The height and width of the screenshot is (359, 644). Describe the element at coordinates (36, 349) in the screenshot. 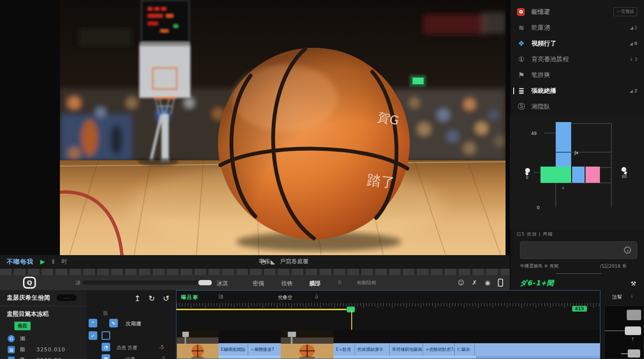

I see `list-item: ▤ 期 3250.010` at that location.